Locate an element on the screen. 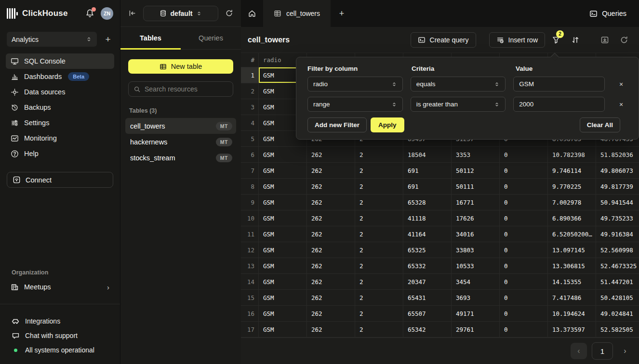  filter-value-input is located at coordinates (559, 84).